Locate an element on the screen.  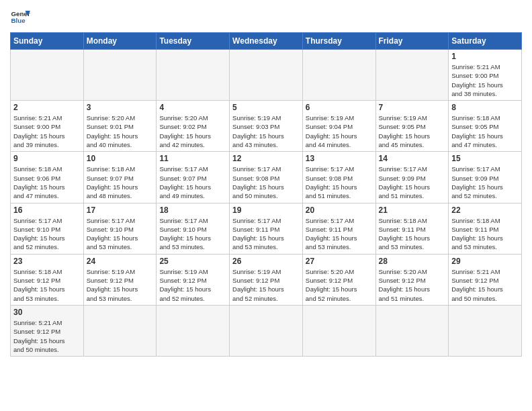
calendar-cell: 12Sunrise: 5:17 AM Sunset: 9:08 PM Dayli… is located at coordinates (266, 177).